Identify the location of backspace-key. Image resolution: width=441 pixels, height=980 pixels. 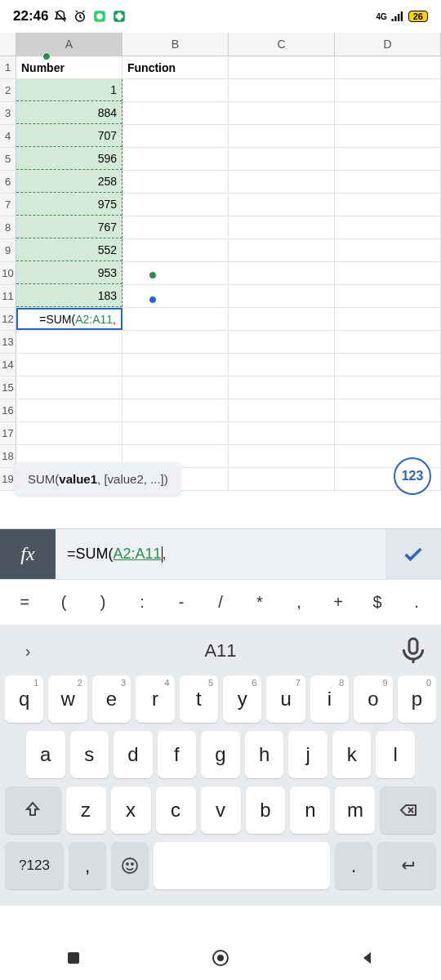
(408, 810).